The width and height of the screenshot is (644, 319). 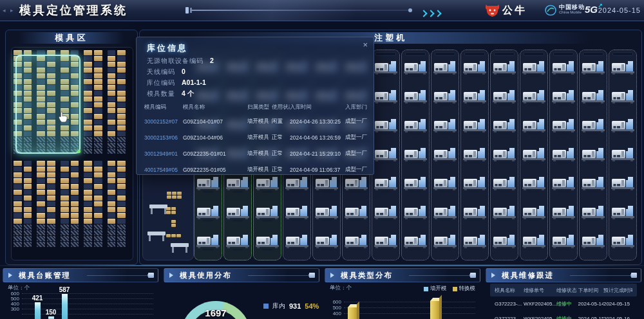 What do you see at coordinates (256, 121) in the screenshot?
I see `popup-table-row: 30002152#07G09Z104-01#07墙开模具闲置2024-04-26…` at bounding box center [256, 121].